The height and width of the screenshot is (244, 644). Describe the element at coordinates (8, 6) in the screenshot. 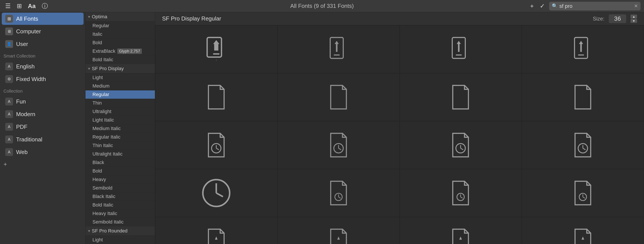

I see `sidebar-toggle-button: ☰` at that location.